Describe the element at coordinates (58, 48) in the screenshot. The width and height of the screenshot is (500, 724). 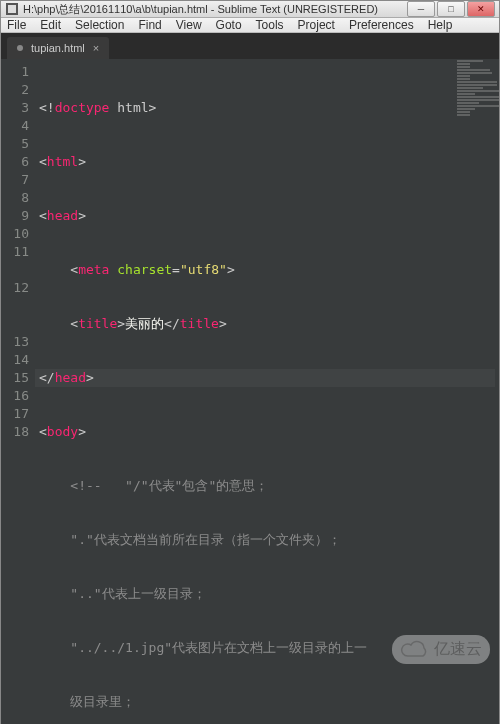
I see `tab-tupian: tupian.html ×` at that location.